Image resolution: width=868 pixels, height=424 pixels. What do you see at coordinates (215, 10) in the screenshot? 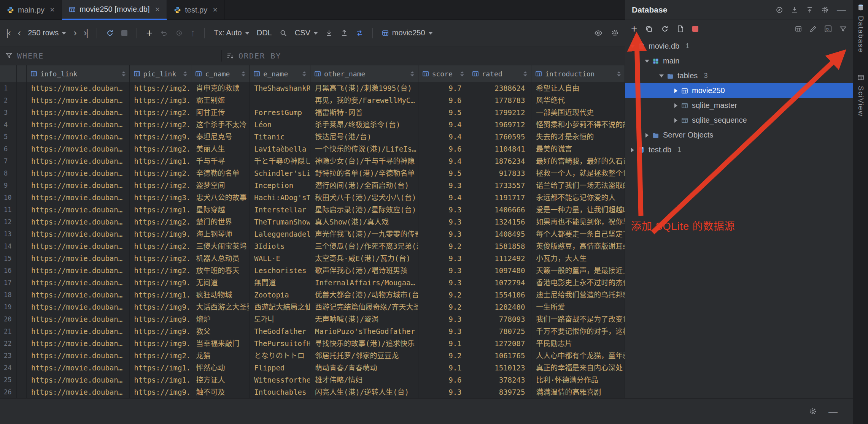
I see `close-tab-icon: ×` at bounding box center [215, 10].